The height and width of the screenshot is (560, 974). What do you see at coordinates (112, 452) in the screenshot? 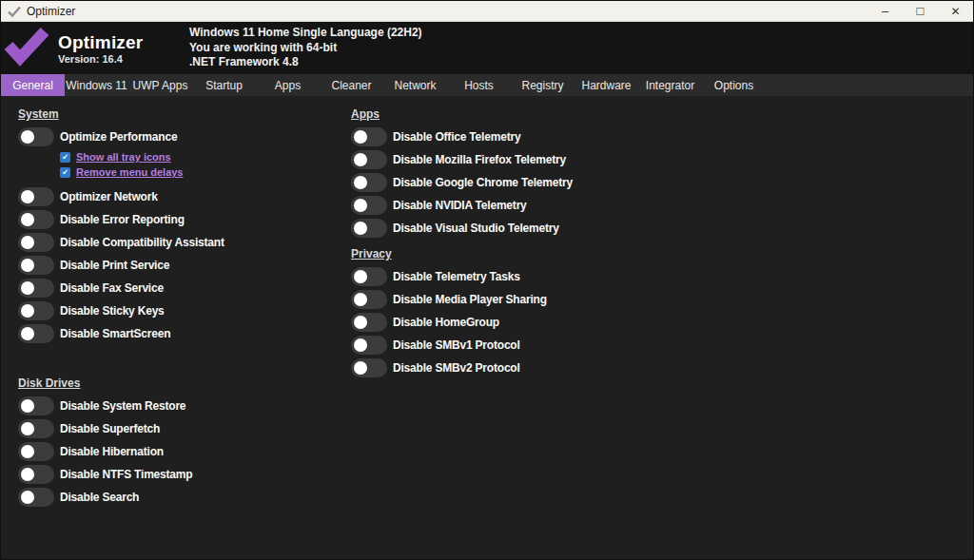
I see `toggle-label: Disable Hibernation` at bounding box center [112, 452].